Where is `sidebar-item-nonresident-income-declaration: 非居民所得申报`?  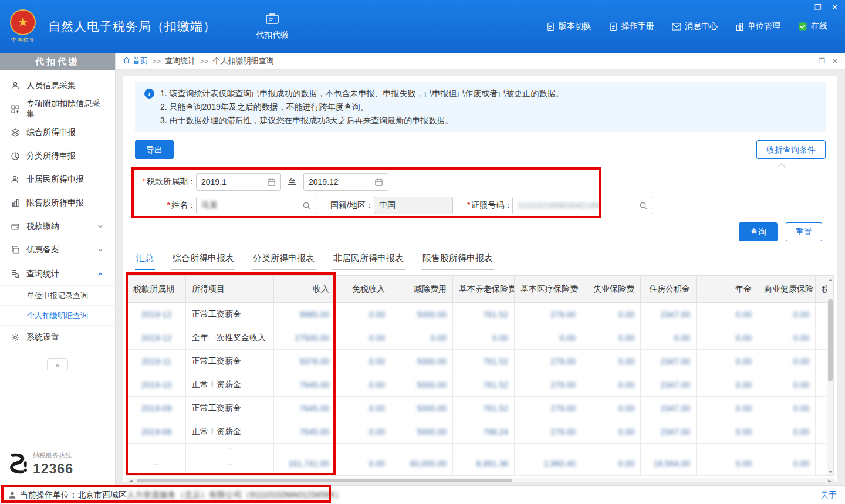
sidebar-item-nonresident-income-declaration: 非居民所得申报 is located at coordinates (58, 180).